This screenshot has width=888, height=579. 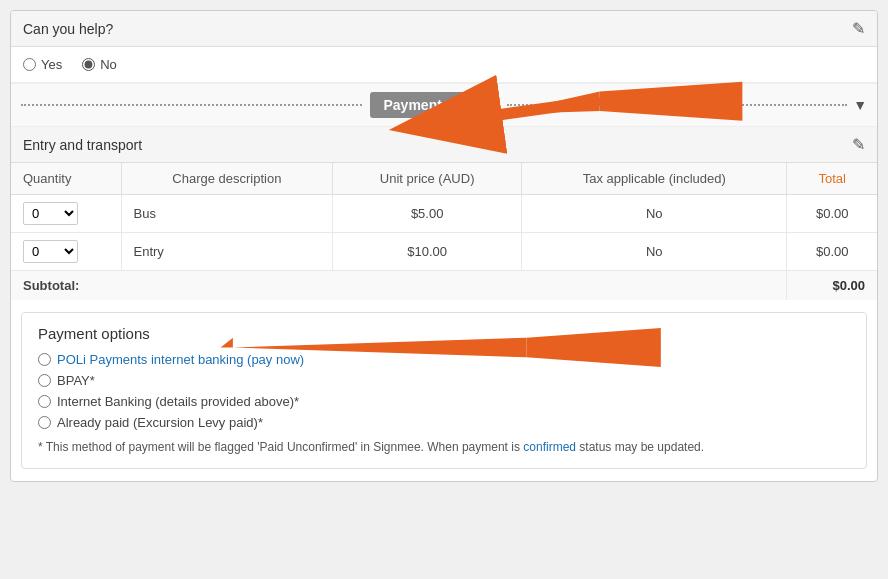 What do you see at coordinates (100, 64) in the screenshot?
I see `no-option: No` at bounding box center [100, 64].